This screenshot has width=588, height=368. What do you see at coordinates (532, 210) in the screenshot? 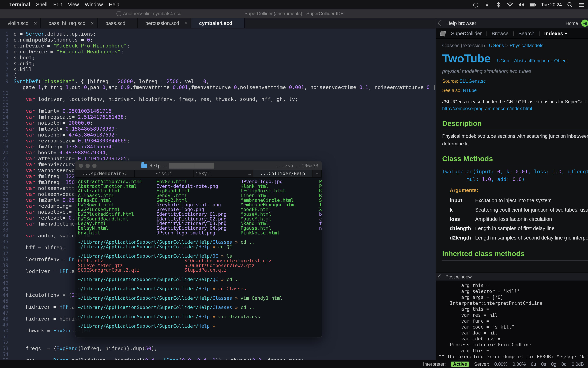
I see `arg-desc: Scattering coefficient for junction of t…` at bounding box center [532, 210].